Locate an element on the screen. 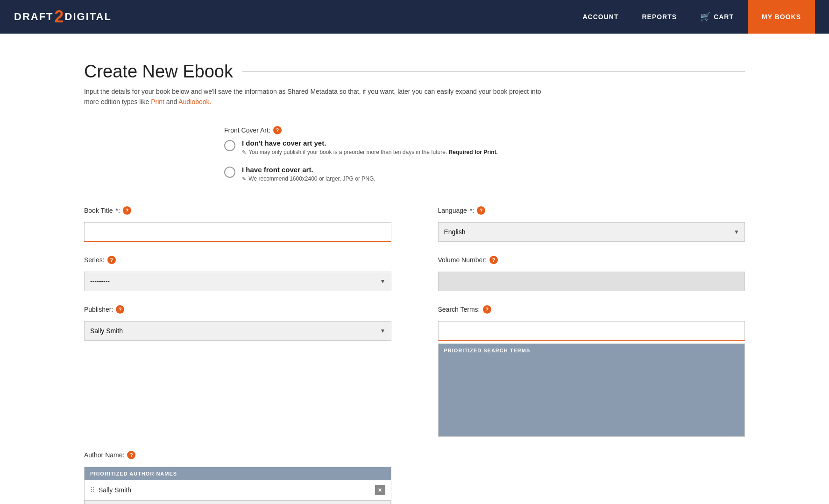  book-title-help-icon: ? is located at coordinates (127, 210).